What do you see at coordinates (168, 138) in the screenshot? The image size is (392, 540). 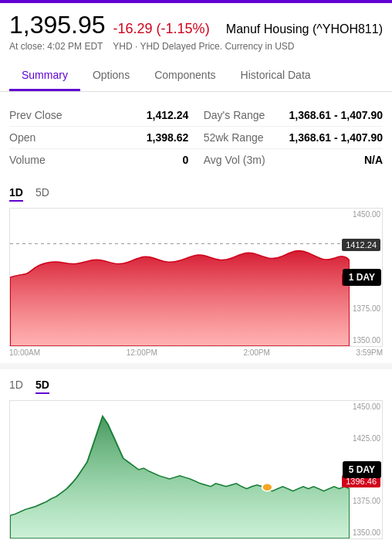 I see `open-value: 1,398.62` at bounding box center [168, 138].